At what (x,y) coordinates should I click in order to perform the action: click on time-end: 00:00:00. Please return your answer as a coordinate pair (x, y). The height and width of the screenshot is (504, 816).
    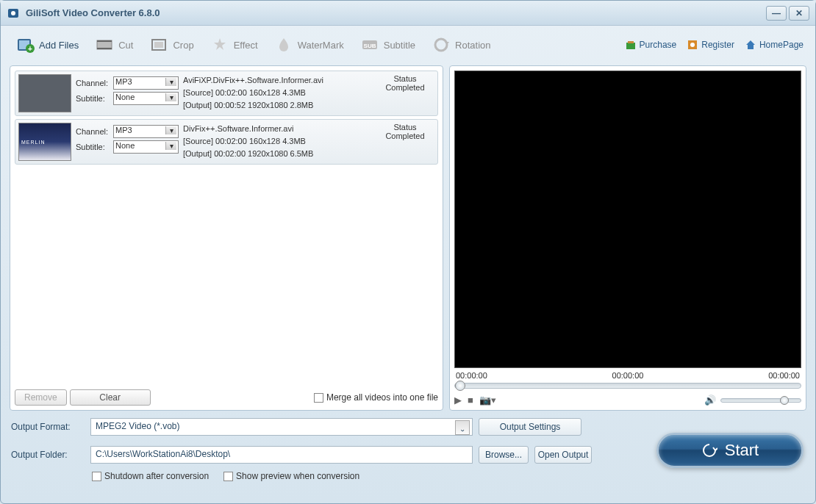
    Looking at the image, I should click on (784, 375).